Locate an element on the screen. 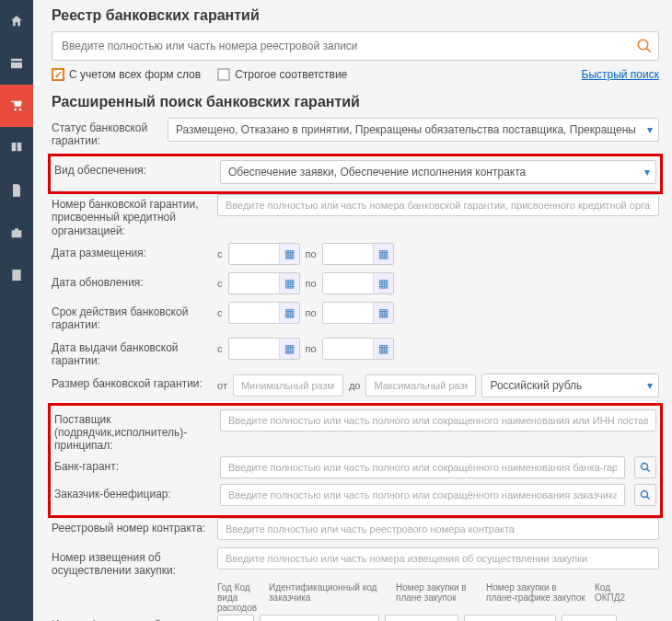 Image resolution: width=672 pixels, height=621 pixels. chk-strict: Строгое соответствие is located at coordinates (282, 75).